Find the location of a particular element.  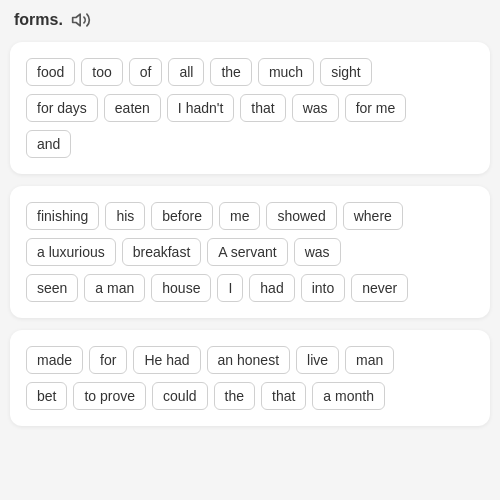

word-chip: a luxurious is located at coordinates (71, 252).